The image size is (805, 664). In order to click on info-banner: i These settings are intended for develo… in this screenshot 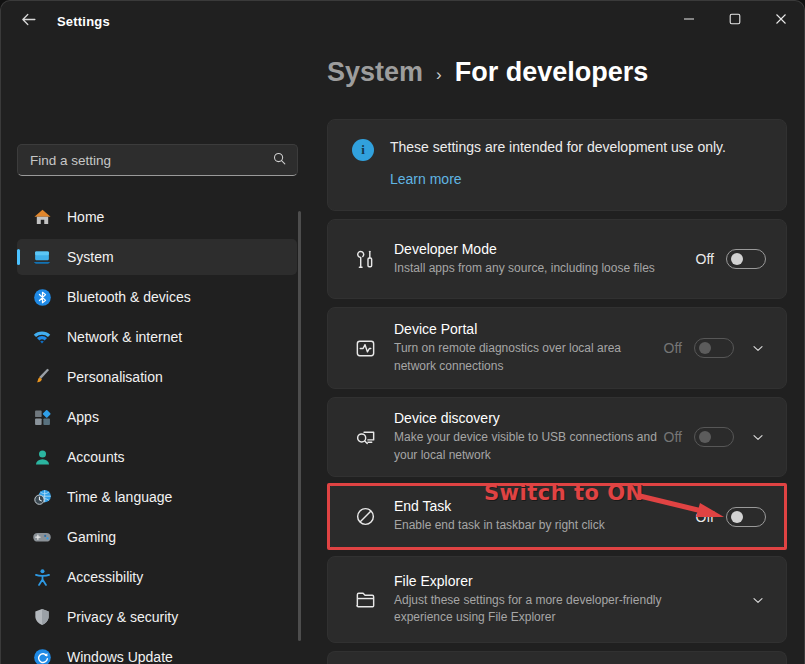, I will do `click(557, 165)`.